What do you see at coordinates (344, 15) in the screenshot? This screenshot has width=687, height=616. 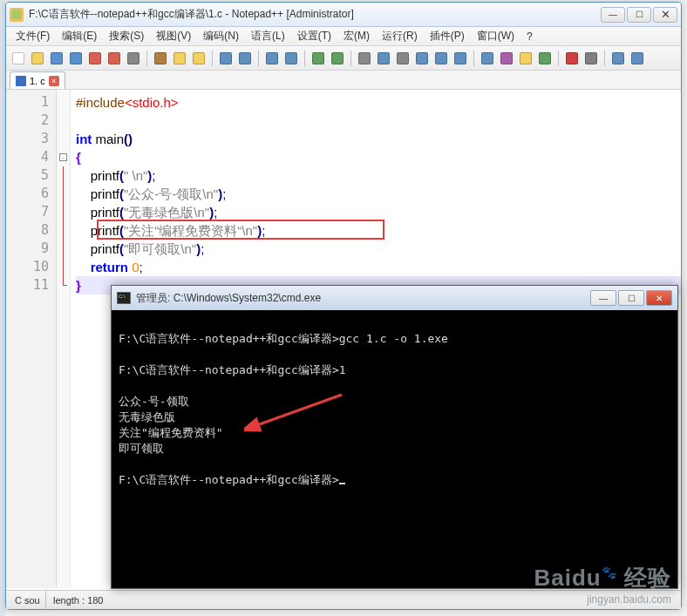 I see `titlebar: F:\C语言软件--notepad++和gcc编译器\1.c - Notepad…` at bounding box center [344, 15].